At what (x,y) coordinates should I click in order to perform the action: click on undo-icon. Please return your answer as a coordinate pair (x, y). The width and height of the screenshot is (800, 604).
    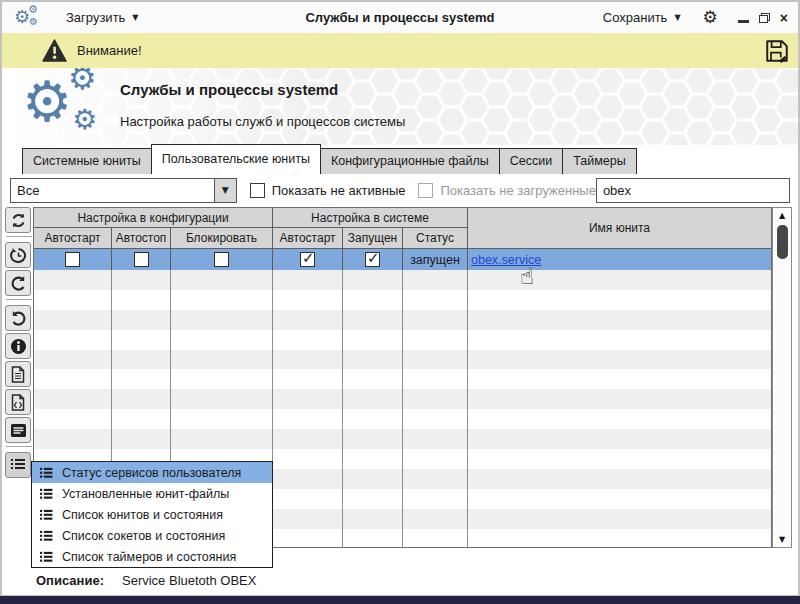
    Looking at the image, I should click on (18, 318).